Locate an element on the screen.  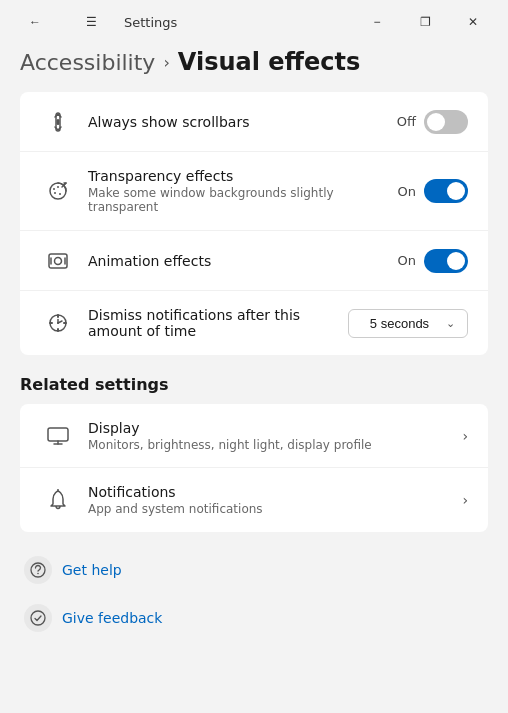
minimize-button: − is located at coordinates (377, 22).